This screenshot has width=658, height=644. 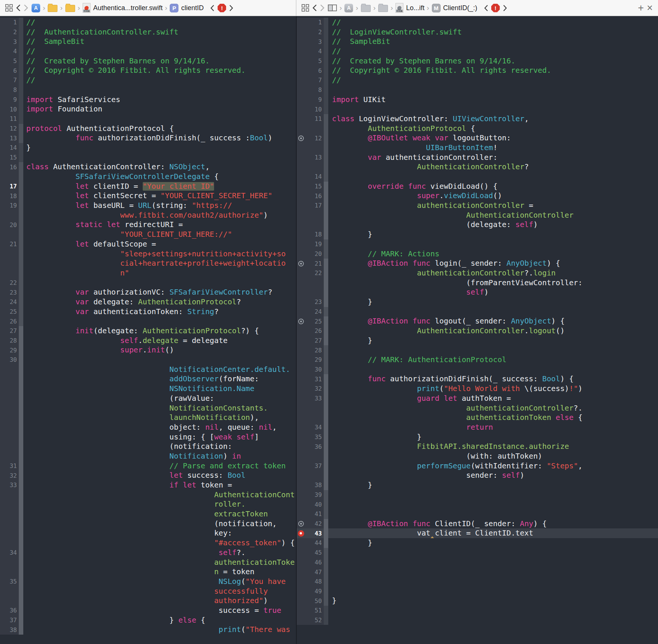 I want to click on code-text: NotificationCenter.default., so click(x=160, y=370).